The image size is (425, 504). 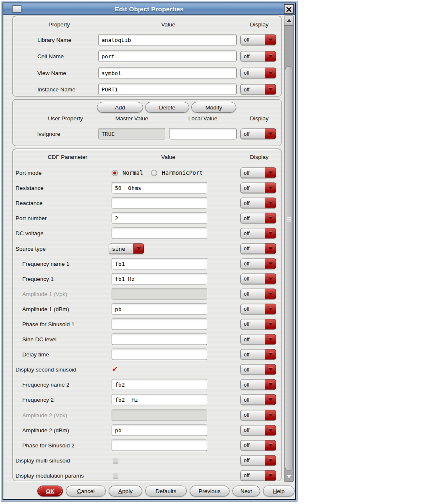 I want to click on modify-button: Modify, so click(x=214, y=107).